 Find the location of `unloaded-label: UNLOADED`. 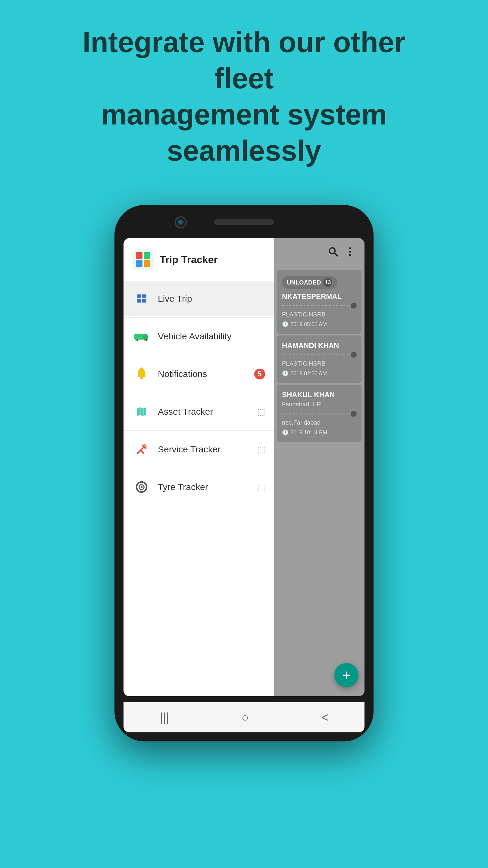

unloaded-label: UNLOADED is located at coordinates (304, 282).